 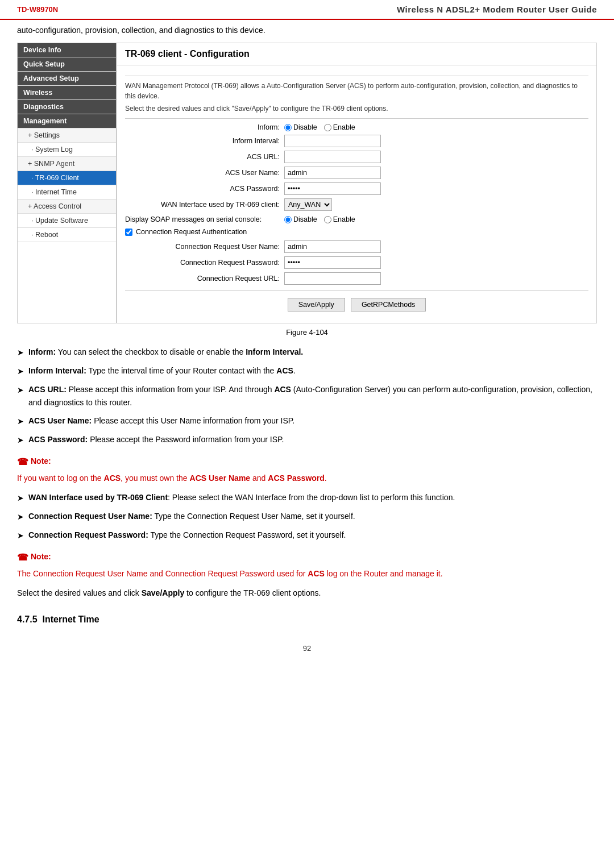 I want to click on section-name: Internet Time, so click(x=70, y=620).